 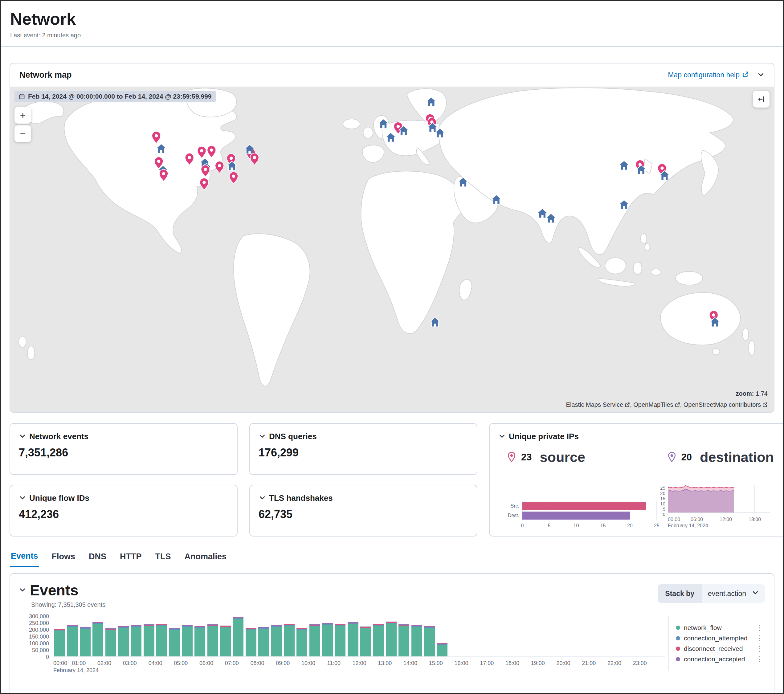 What do you see at coordinates (720, 638) in the screenshot?
I see `legend-item-connection_attempted: connection_attempted⋮` at bounding box center [720, 638].